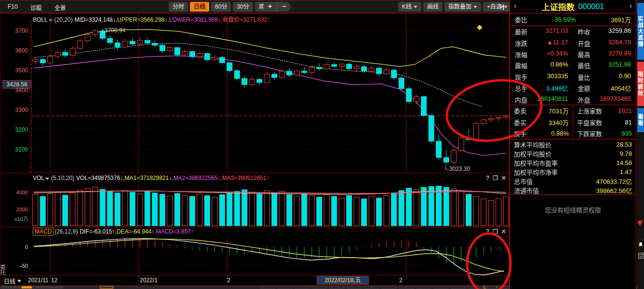 The image size is (644, 289). What do you see at coordinates (604, 122) in the screenshot?
I see `orders-row: 平盘家数81` at bounding box center [604, 122].